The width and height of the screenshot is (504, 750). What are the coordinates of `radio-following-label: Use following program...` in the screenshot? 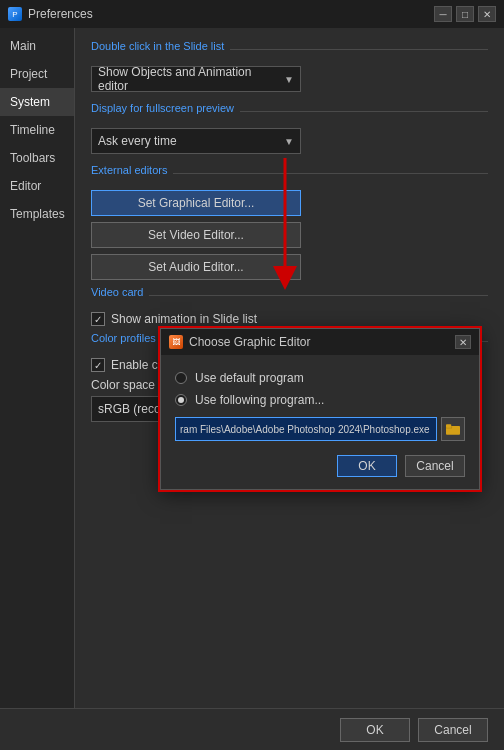 It's located at (260, 400).